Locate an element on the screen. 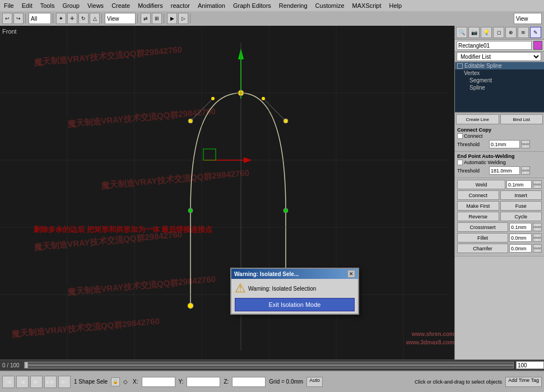 The image size is (544, 392). insert-btn: Insert is located at coordinates (521, 195).